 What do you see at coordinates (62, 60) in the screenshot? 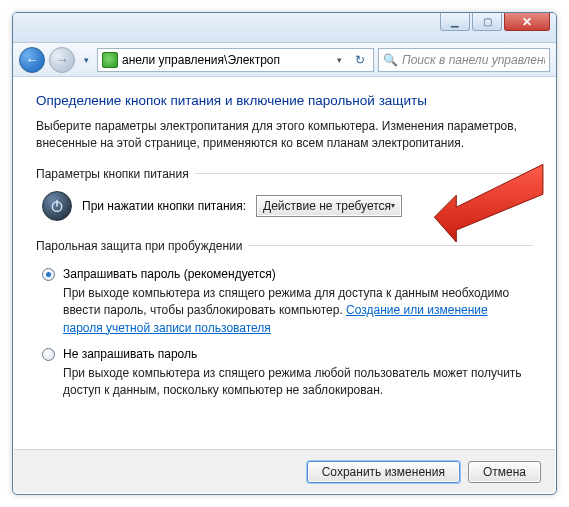
I see `nav-forward-button: →` at bounding box center [62, 60].